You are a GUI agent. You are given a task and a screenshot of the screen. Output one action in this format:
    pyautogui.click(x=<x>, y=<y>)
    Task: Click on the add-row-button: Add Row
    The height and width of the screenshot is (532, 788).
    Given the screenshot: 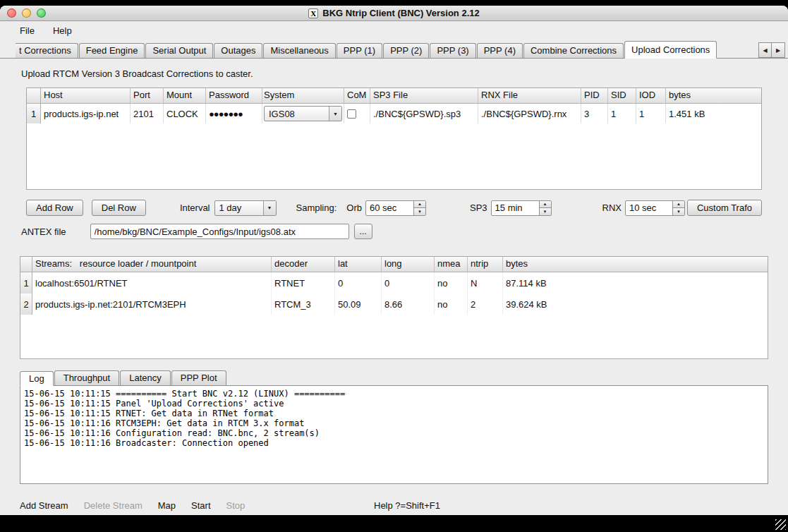 What is the action you would take?
    pyautogui.click(x=55, y=207)
    